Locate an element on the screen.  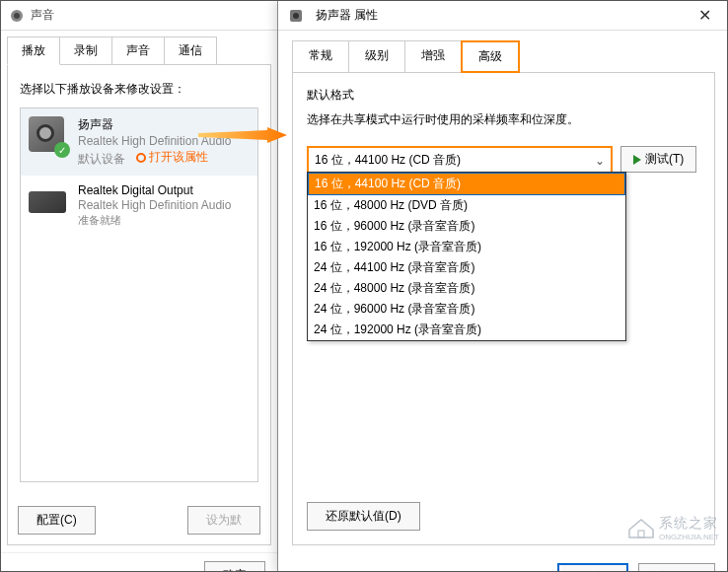
chevron-down-icon: ⌄ is located at coordinates (600, 161).